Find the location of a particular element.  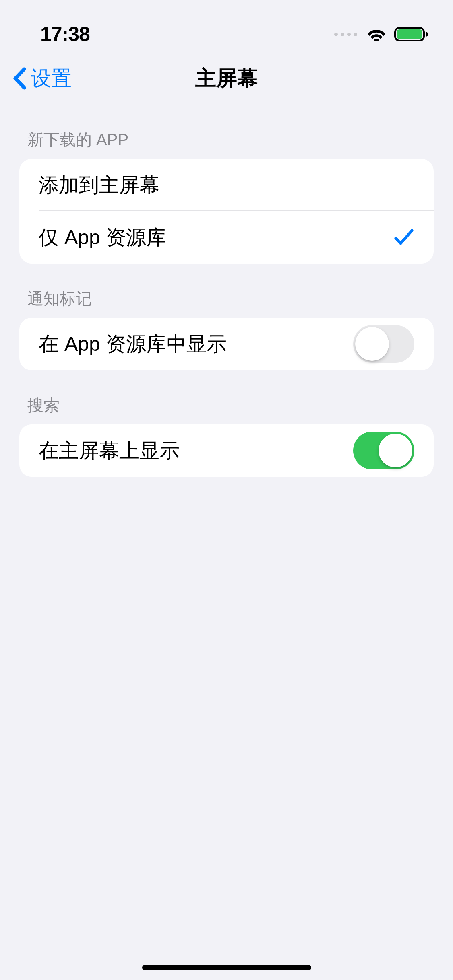

section-header-search: 搜索 is located at coordinates (226, 397).